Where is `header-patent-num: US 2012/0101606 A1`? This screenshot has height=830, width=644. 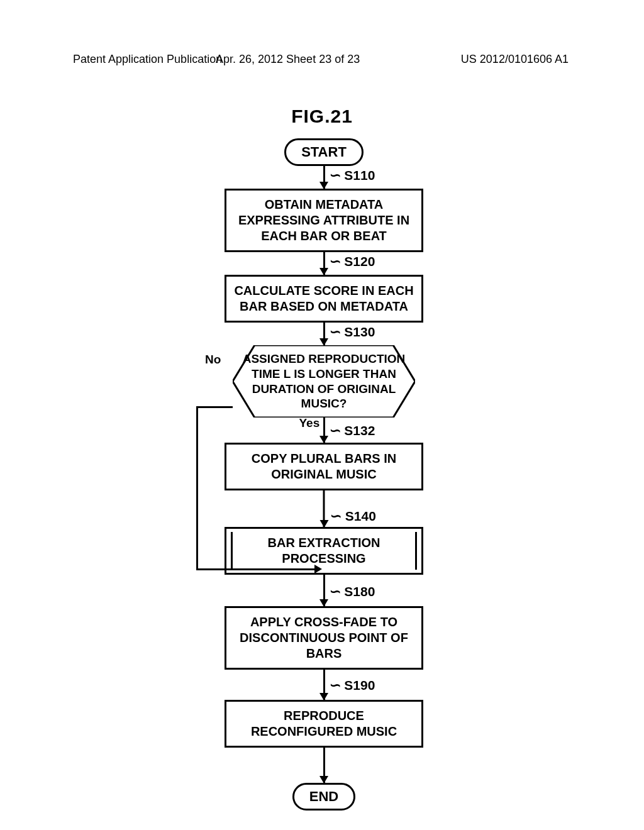 header-patent-num: US 2012/0101606 A1 is located at coordinates (514, 59).